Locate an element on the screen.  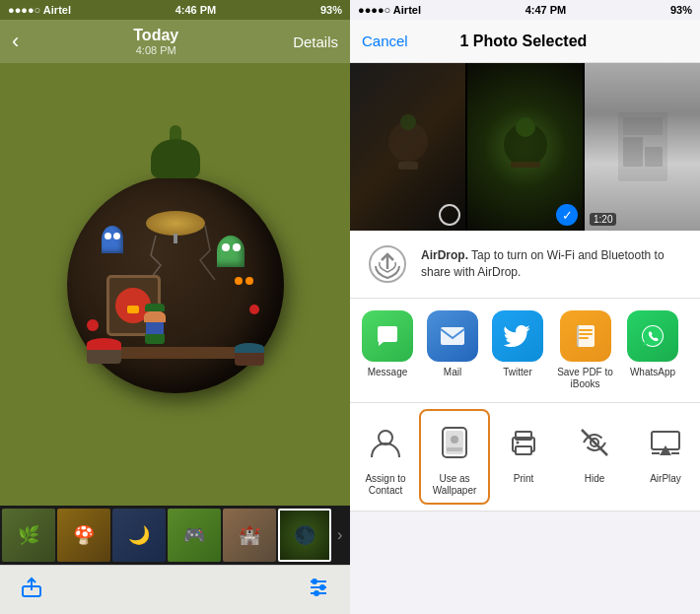
ghost-green is located at coordinates (231, 251).